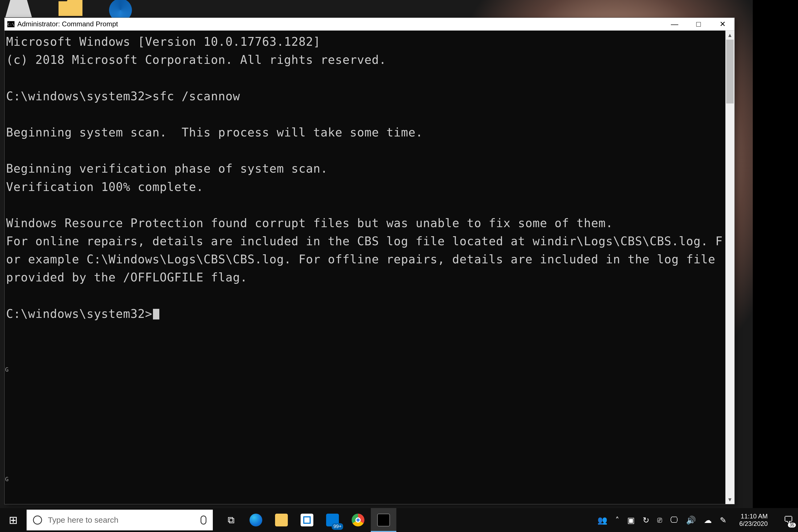 The width and height of the screenshot is (798, 532). I want to click on titlebar: C:\ Administrator: Command Prompt — □ ✕, so click(369, 24).